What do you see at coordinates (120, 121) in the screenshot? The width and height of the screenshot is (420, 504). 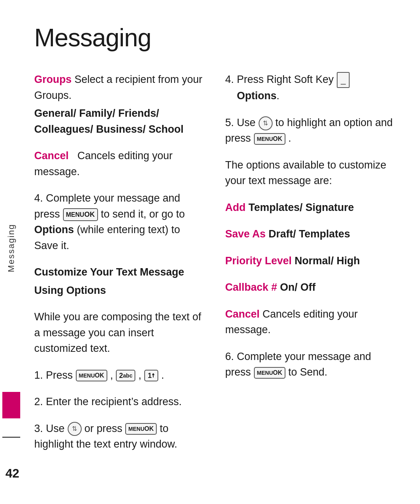 I see `groups-list: General/ Family/ Friends/ Colleagues/ Bu…` at bounding box center [120, 121].